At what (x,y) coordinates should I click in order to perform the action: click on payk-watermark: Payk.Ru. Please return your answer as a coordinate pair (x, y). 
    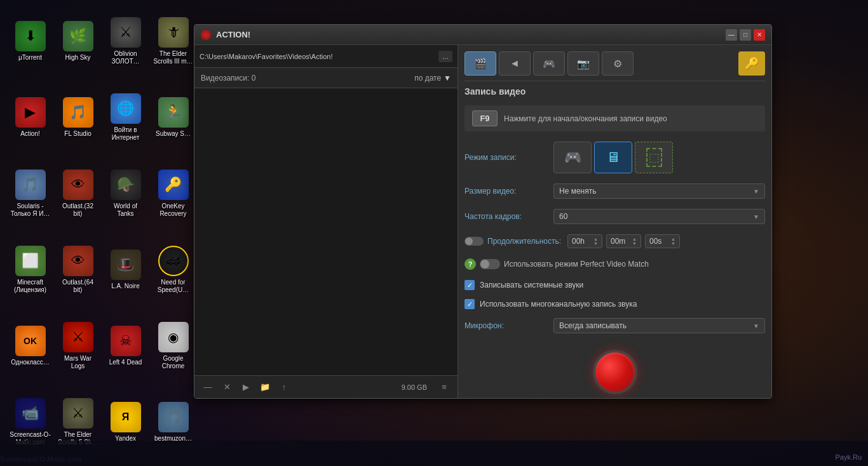
    Looking at the image, I should click on (848, 457).